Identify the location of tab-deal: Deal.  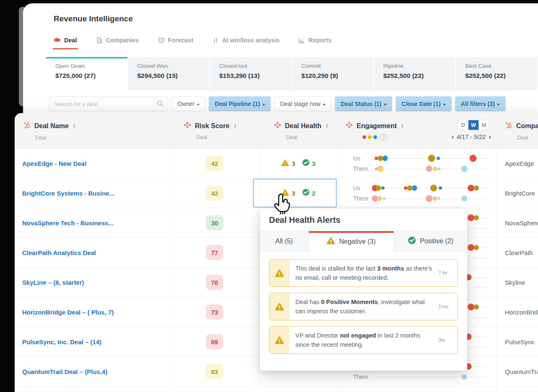
(65, 43).